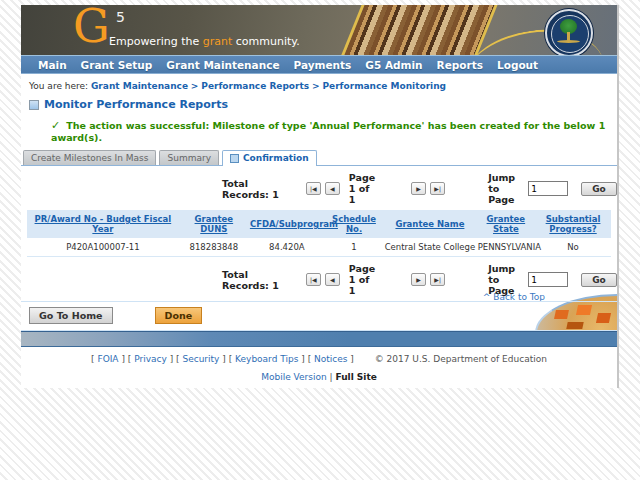 The image size is (640, 480). Describe the element at coordinates (356, 377) in the screenshot. I see `full-site-link: Full Site` at that location.